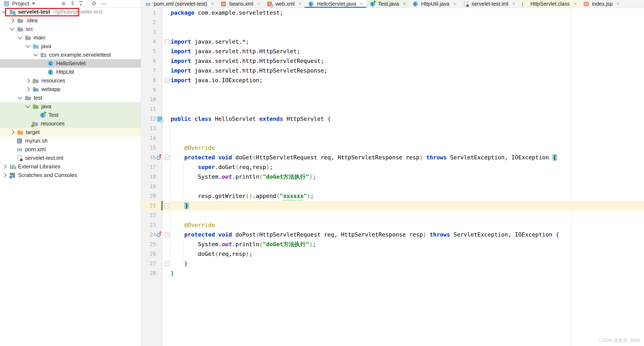  Describe the element at coordinates (388, 4) in the screenshot. I see `tab-test-java: CTest.java×` at that location.